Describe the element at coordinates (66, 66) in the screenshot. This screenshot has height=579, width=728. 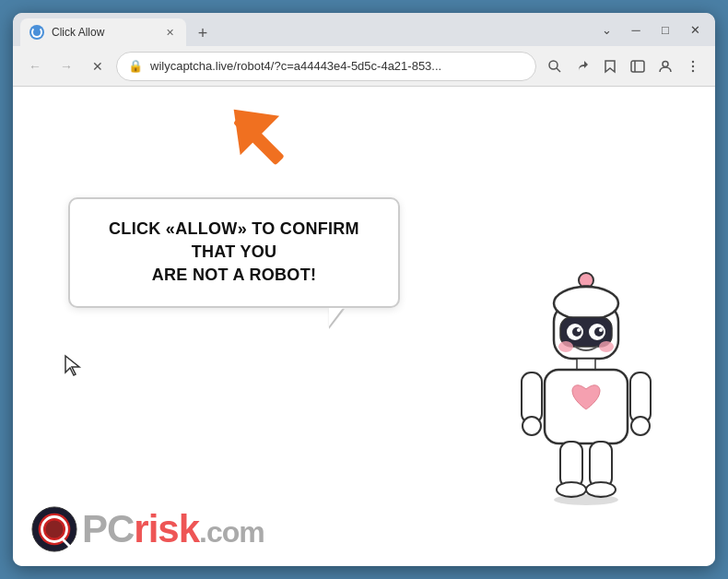
I see `forward-button: →` at that location.